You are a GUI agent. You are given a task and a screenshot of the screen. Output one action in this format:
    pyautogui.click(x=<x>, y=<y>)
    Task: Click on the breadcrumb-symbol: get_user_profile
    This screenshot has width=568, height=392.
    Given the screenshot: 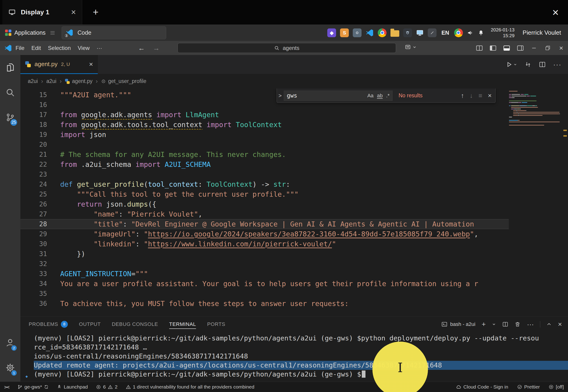 What is the action you would take?
    pyautogui.click(x=123, y=81)
    